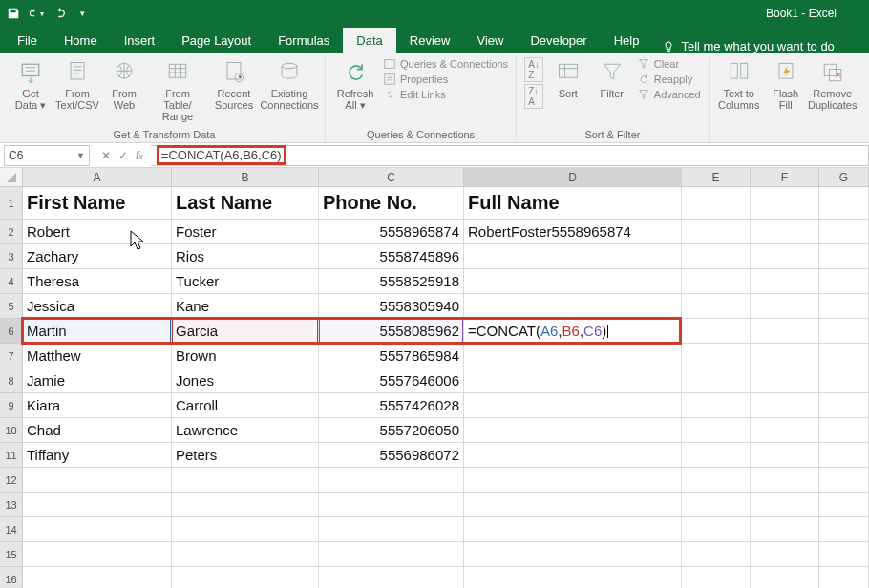 Image resolution: width=869 pixels, height=588 pixels. Describe the element at coordinates (245, 530) in the screenshot. I see `cell-B14` at that location.